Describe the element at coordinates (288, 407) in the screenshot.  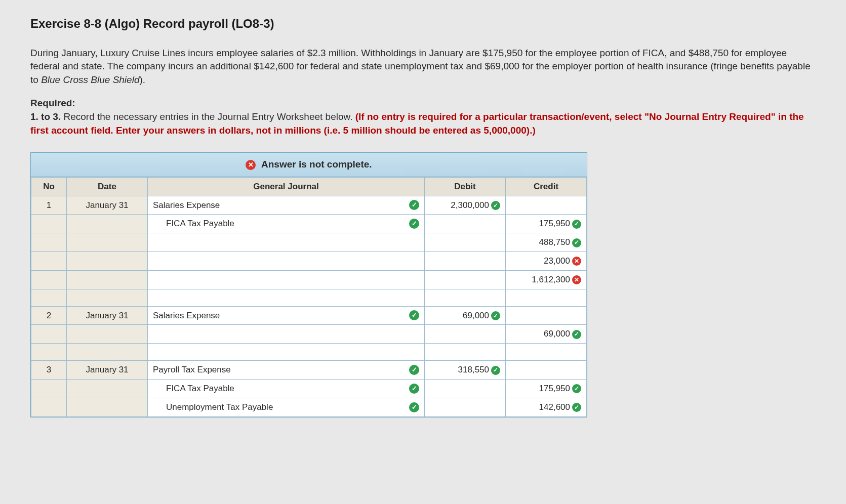
I see `account-text: Unemployment Tax Payable` at that location.